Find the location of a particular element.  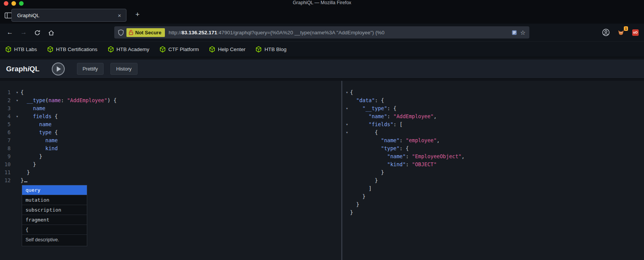

autocomplete-item-fragment: fragment is located at coordinates (54, 220).